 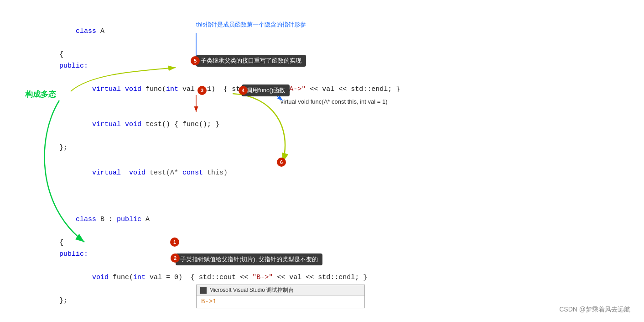 What do you see at coordinates (252, 290) in the screenshot?
I see `vs-console-title: Microsoft Visual Studio 调试控制台` at bounding box center [252, 290].